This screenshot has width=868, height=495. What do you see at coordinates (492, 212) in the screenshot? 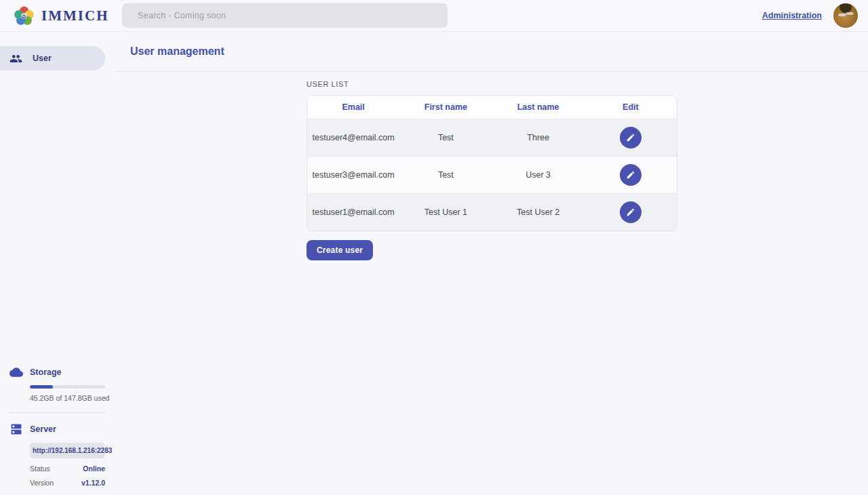
I see `table-row: testuser1@email.com Test User 1 Test Use…` at bounding box center [492, 212].